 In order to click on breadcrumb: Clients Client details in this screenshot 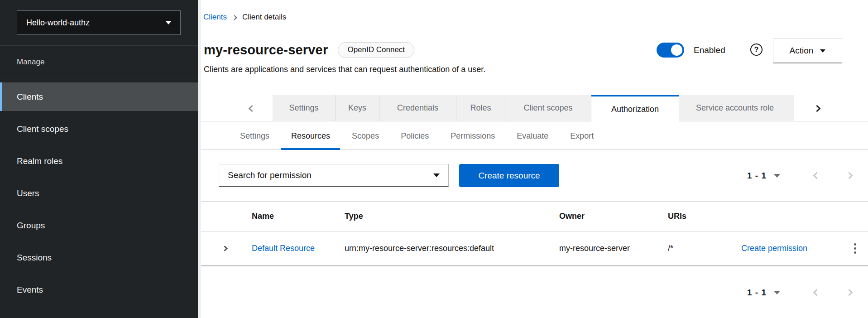, I will do `click(245, 17)`.